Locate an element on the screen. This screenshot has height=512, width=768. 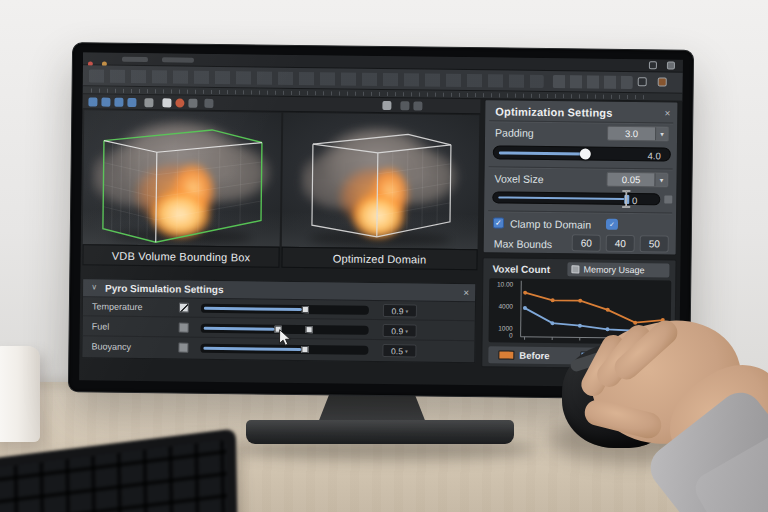
fuel-checkbox is located at coordinates (184, 328).